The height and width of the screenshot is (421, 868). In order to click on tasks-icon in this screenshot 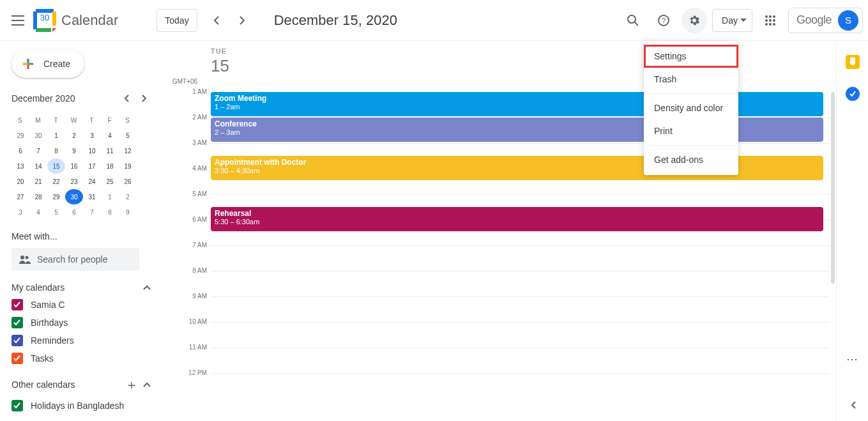, I will do `click(853, 94)`.